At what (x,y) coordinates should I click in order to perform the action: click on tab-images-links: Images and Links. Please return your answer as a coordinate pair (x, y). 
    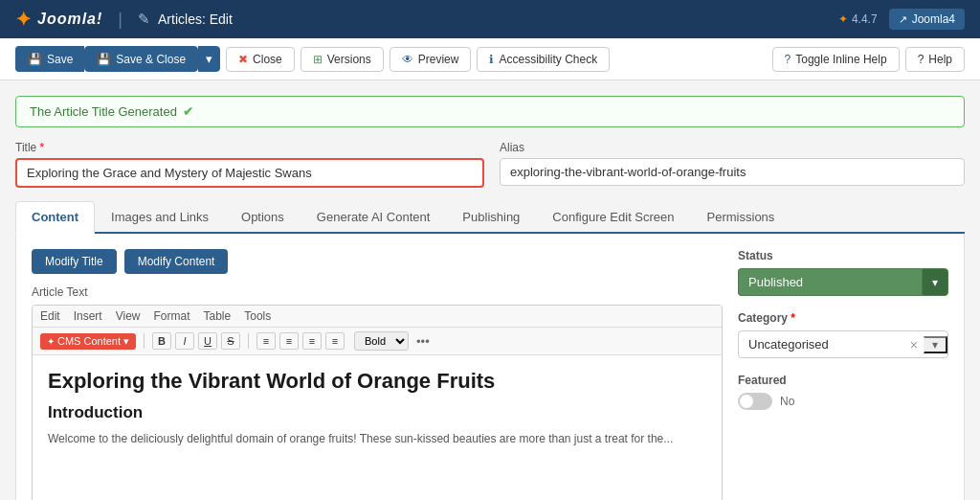
    Looking at the image, I should click on (160, 217).